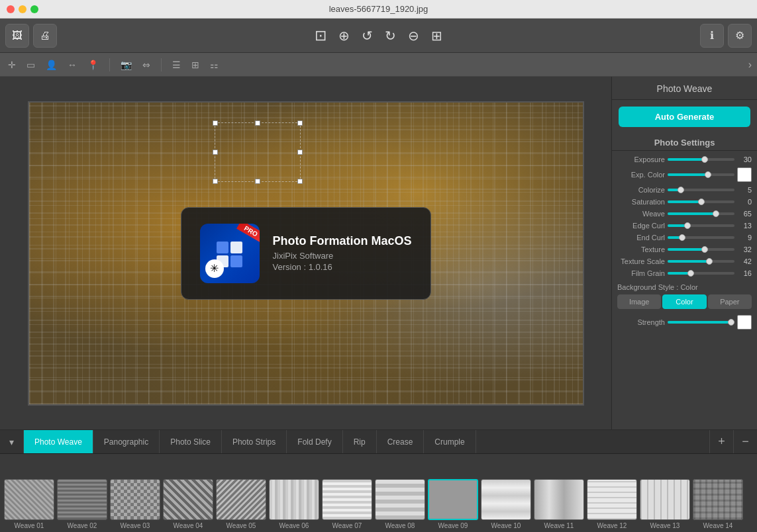  What do you see at coordinates (701, 159) in the screenshot?
I see `exposure-slider` at bounding box center [701, 159].